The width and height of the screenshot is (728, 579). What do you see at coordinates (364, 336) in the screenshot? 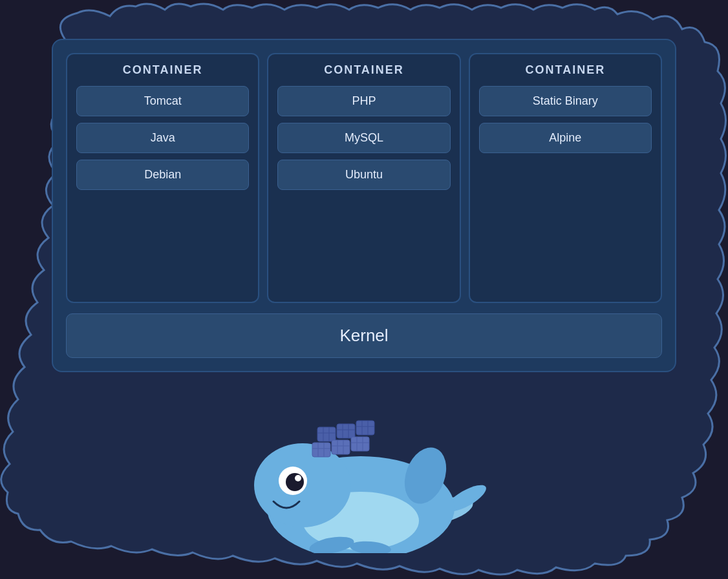
I see `kernel-bar: Kernel` at bounding box center [364, 336].